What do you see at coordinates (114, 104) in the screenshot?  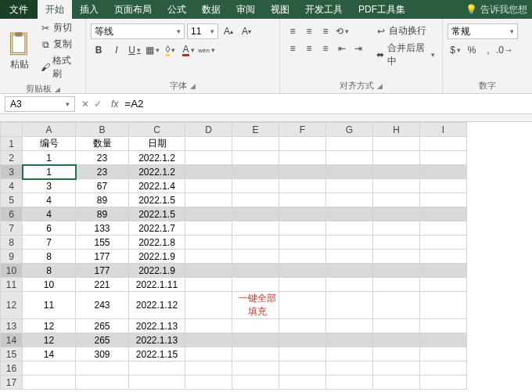 I see `fx-icon: fx` at bounding box center [114, 104].